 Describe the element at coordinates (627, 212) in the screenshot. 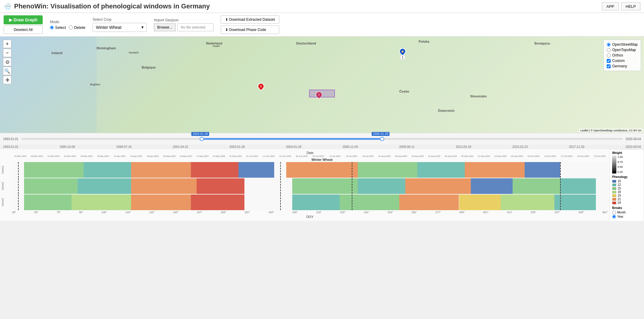

I see `breaks-month: Month` at that location.